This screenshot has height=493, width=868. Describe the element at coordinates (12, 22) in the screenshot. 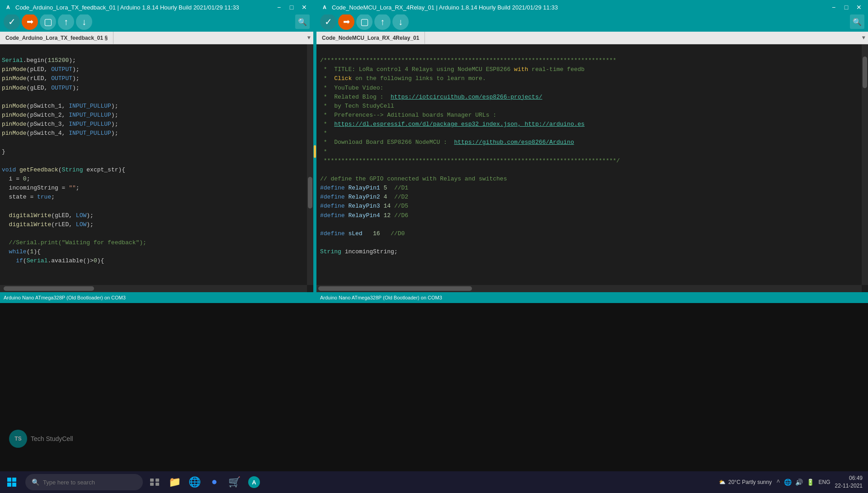

I see `left-verify-button: ✓` at that location.